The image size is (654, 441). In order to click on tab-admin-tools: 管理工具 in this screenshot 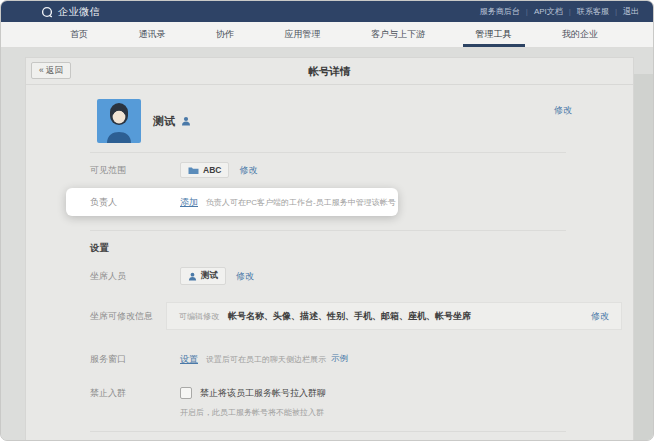, I will do `click(494, 34)`.